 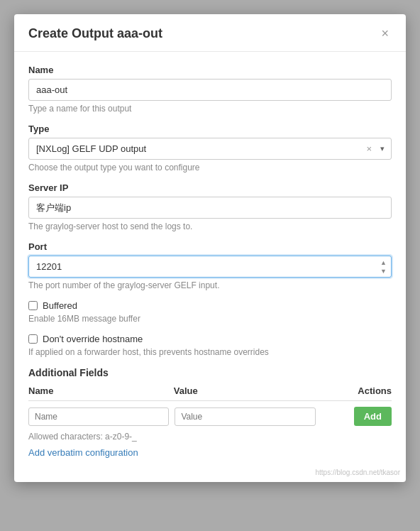 I want to click on close-button: ×, so click(x=385, y=33).